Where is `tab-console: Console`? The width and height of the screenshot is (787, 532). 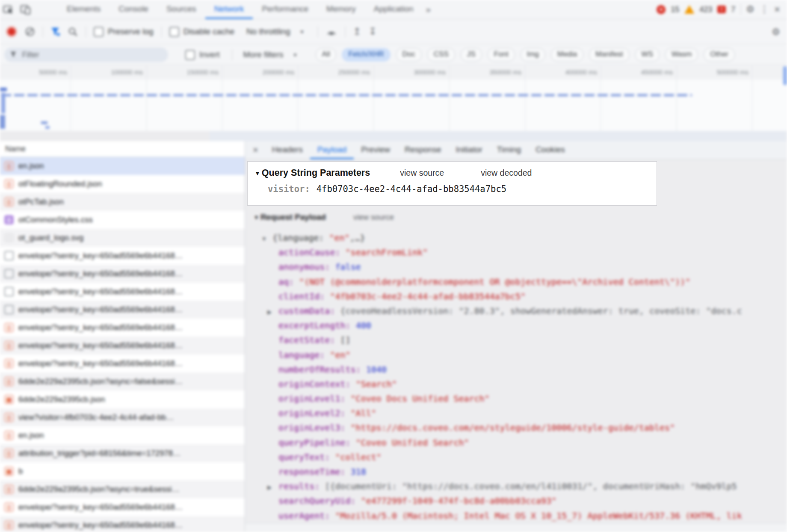 tab-console: Console is located at coordinates (133, 9).